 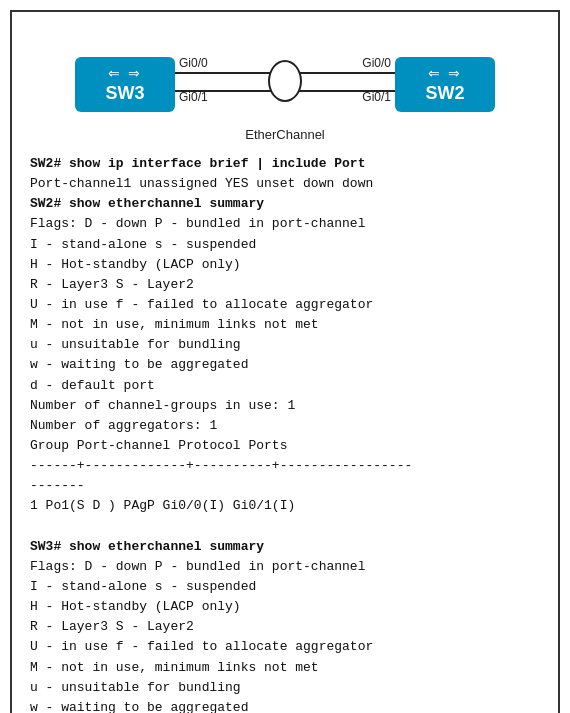 What do you see at coordinates (285, 567) in the screenshot?
I see `sw3-flags-header-line: Flags: D - down P - bundled in port-chan…` at bounding box center [285, 567].